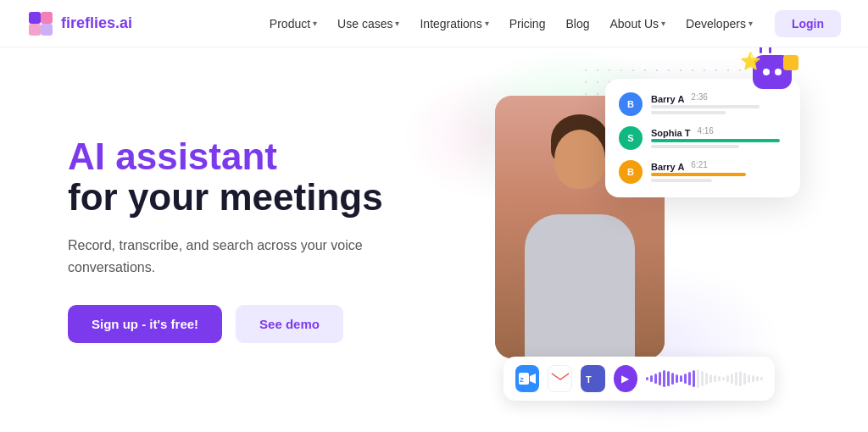 This screenshot has width=868, height=432. Describe the element at coordinates (695, 147) in the screenshot. I see `transcript-bar-2b` at that location.